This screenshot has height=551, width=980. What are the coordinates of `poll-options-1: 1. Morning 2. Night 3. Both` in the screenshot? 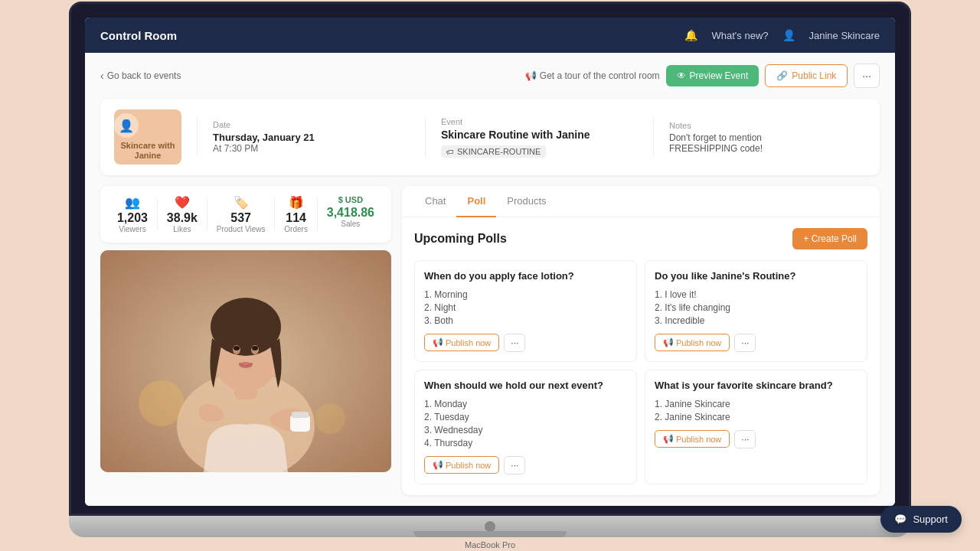 It's located at (525, 308).